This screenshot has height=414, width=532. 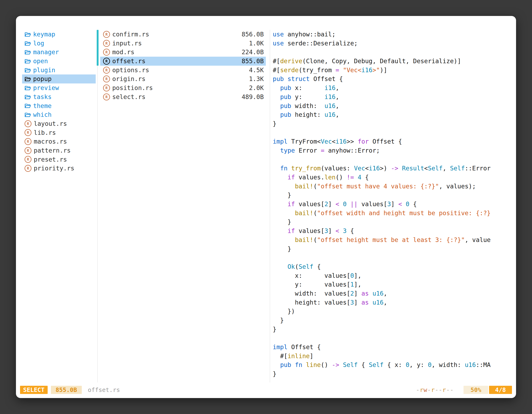 I want to click on file-row-position-rs: Rposition.rs2.0K, so click(x=183, y=88).